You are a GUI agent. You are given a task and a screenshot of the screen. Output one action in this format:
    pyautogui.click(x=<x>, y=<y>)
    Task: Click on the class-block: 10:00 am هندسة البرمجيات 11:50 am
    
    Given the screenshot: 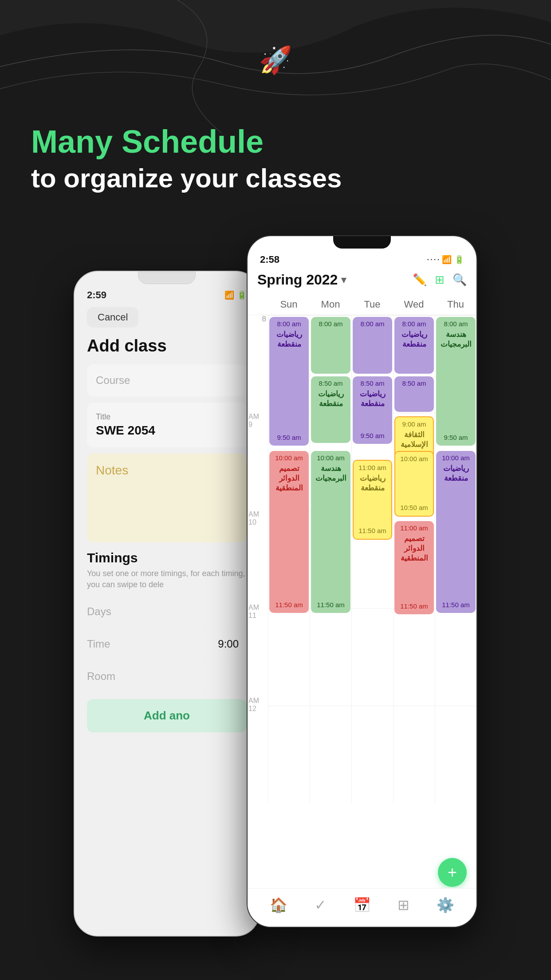 What is the action you would take?
    pyautogui.click(x=331, y=532)
    